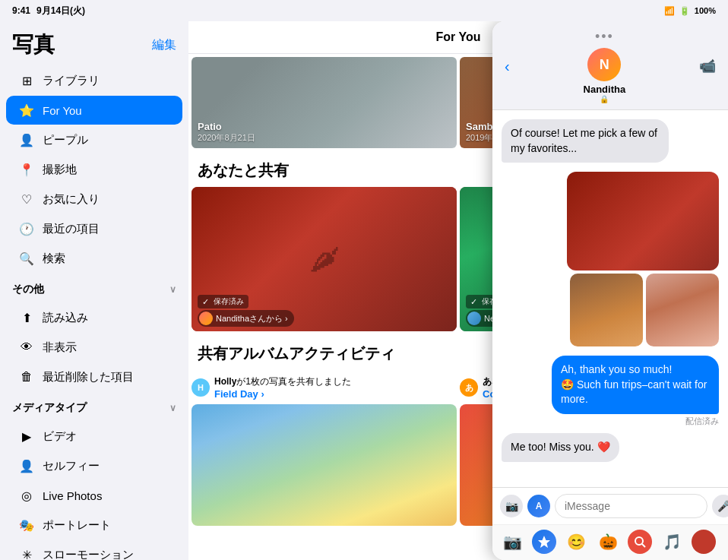  I want to click on sidebar-item-library-label: ライブラリ, so click(71, 81).